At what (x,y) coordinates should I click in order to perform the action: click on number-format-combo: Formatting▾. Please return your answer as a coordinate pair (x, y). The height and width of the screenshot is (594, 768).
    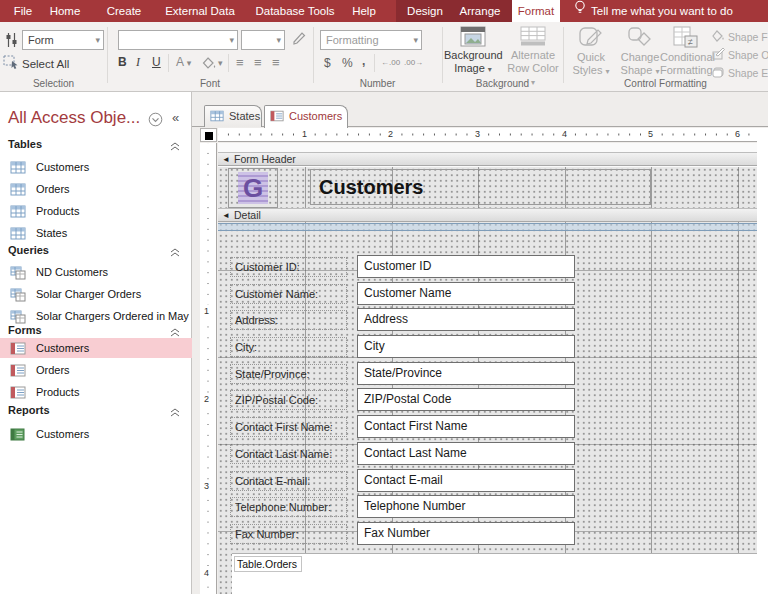
    Looking at the image, I should click on (371, 40).